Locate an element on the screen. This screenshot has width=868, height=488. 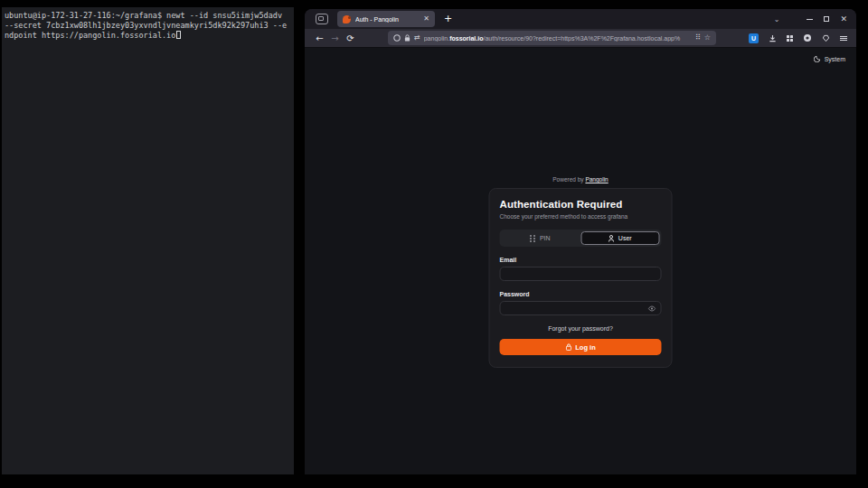
auth-method-tabs: PIN User is located at coordinates (580, 239).